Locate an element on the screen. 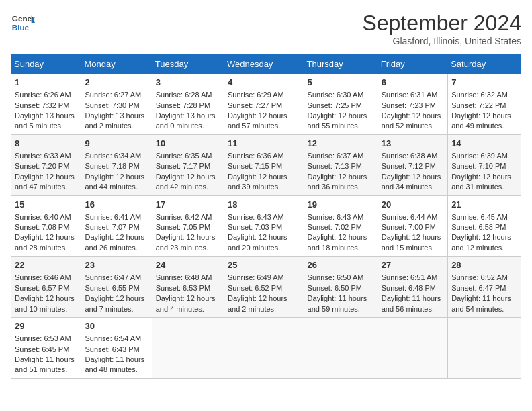 Image resolution: width=532 pixels, height=411 pixels. calendar-cell: 18Sunrise: 6:43 AMSunset: 7:03 PMDayligh… is located at coordinates (263, 226).